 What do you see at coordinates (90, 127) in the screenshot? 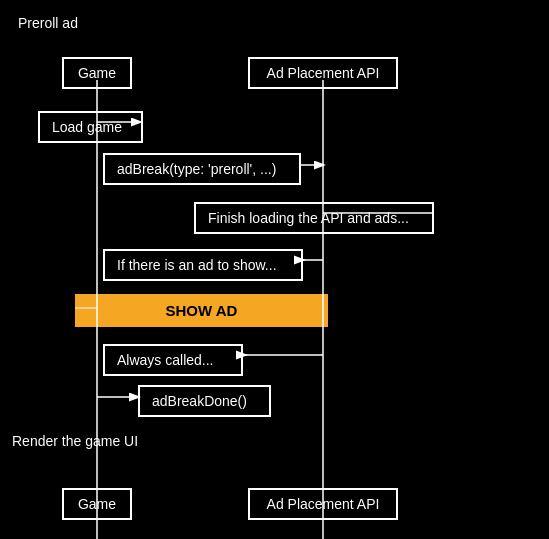
I see `load-game-box: Load game` at bounding box center [90, 127].